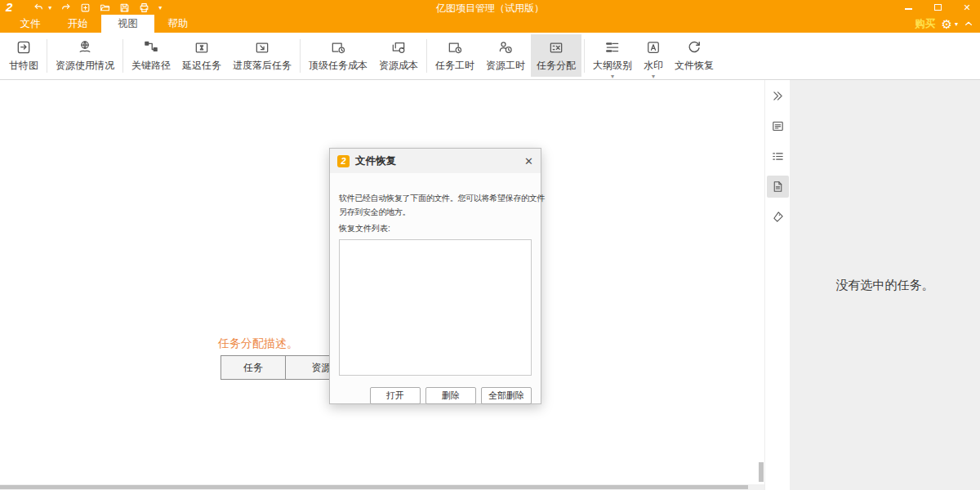  What do you see at coordinates (506, 47) in the screenshot?
I see `resource-hours-icon` at bounding box center [506, 47].